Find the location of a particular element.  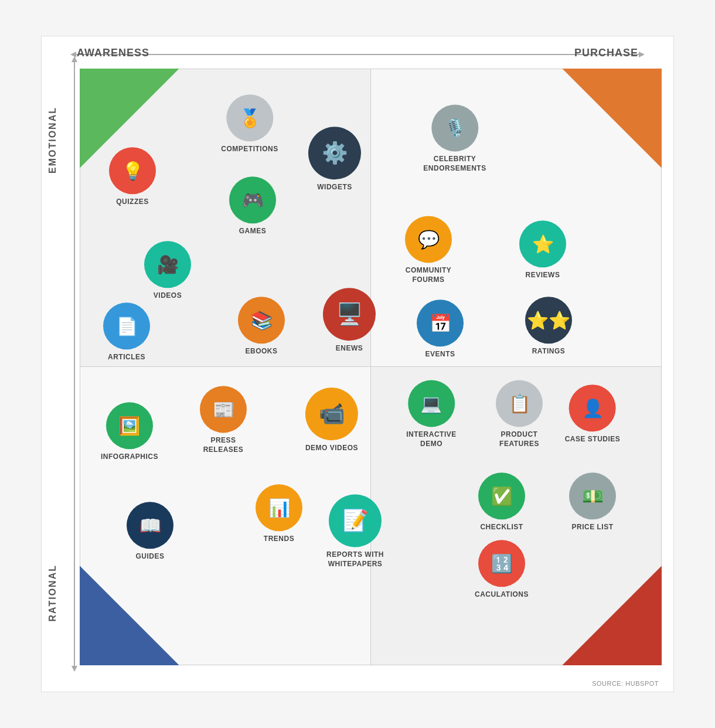

axis-purchase-label: PURCHASE is located at coordinates (606, 53).